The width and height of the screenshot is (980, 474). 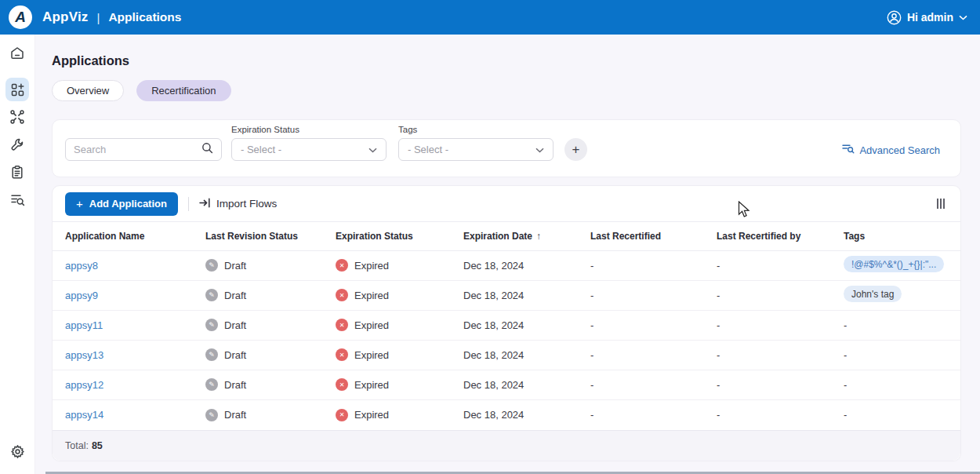 I want to click on table-row: appsy9✎Draft✕ExpiredDec 18, 2024--John's…, so click(x=506, y=296).